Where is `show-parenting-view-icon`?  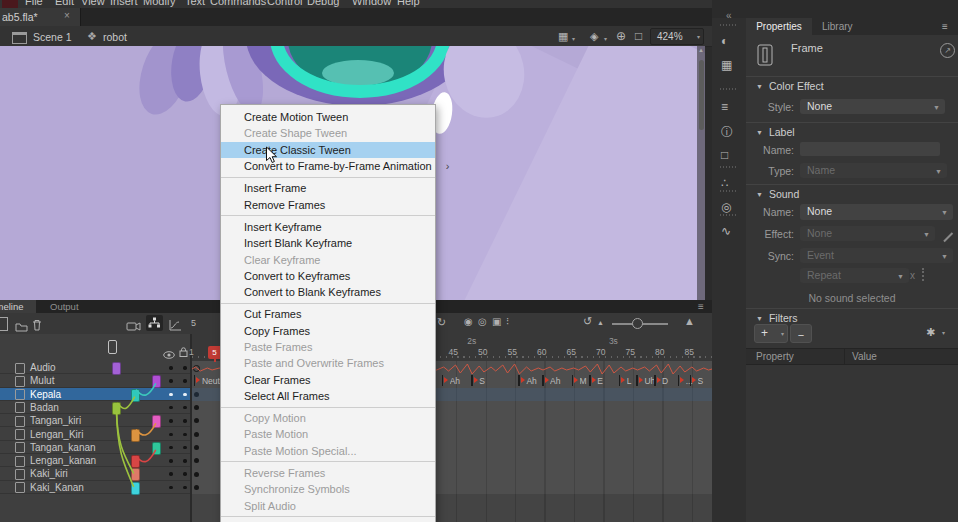 show-parenting-view-icon is located at coordinates (154, 323).